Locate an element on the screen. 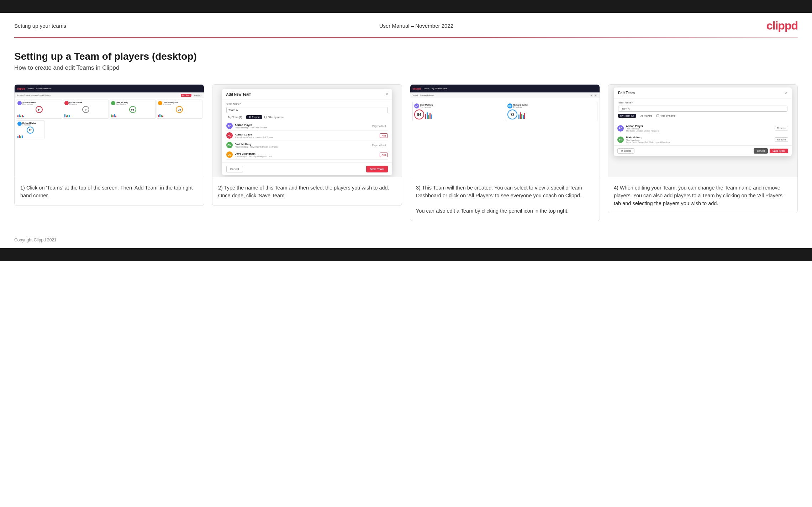 The image size is (812, 507). player-name: Adrian Collins is located at coordinates (29, 102).